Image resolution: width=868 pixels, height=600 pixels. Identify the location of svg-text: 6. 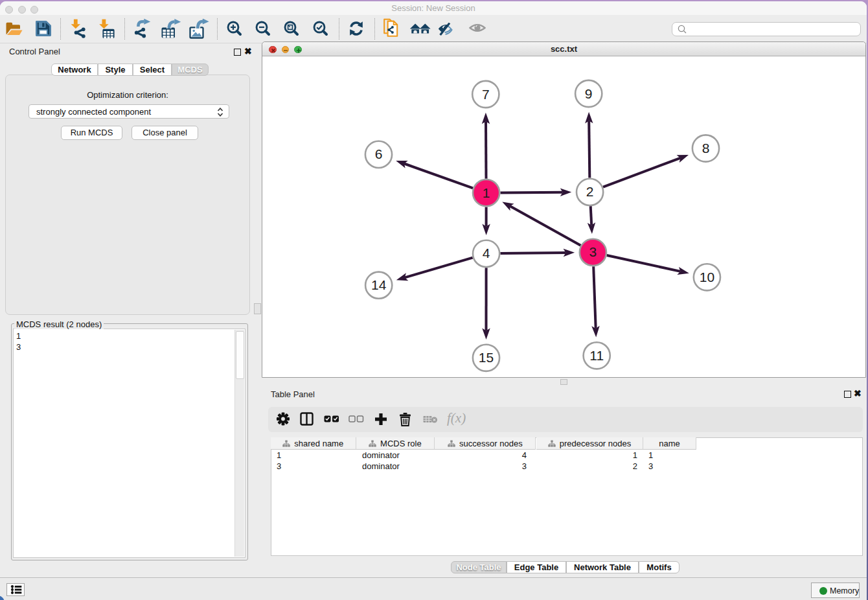
(379, 154).